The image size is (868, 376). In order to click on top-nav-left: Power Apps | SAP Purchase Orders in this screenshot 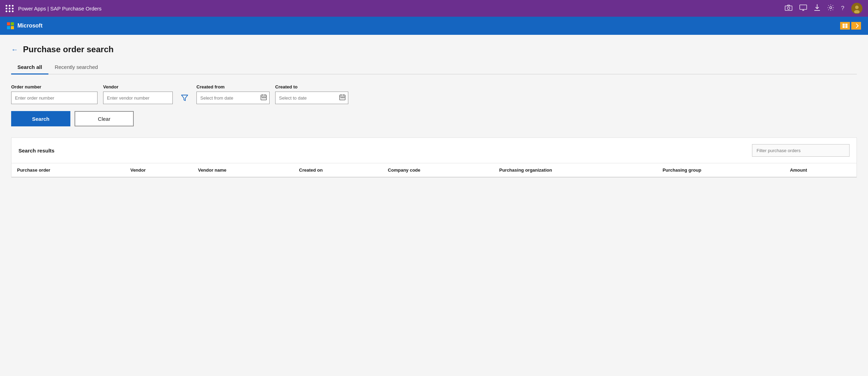, I will do `click(54, 8)`.